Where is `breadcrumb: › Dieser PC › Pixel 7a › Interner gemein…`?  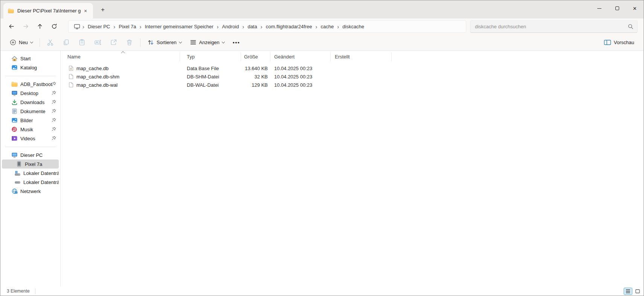
breadcrumb: › Dieser PC › Pixel 7a › Interner gemein… is located at coordinates (267, 26).